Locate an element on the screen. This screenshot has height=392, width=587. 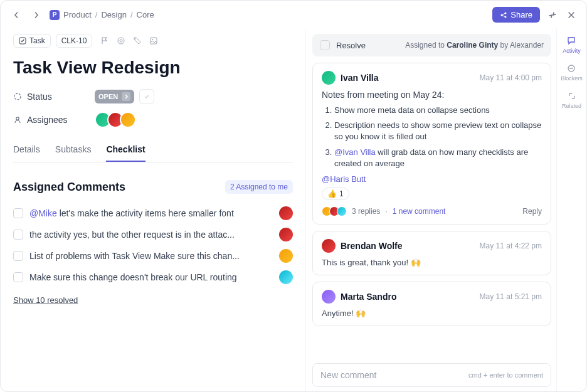
comment-text: List of problems with Task View Make sur… is located at coordinates (151, 256).